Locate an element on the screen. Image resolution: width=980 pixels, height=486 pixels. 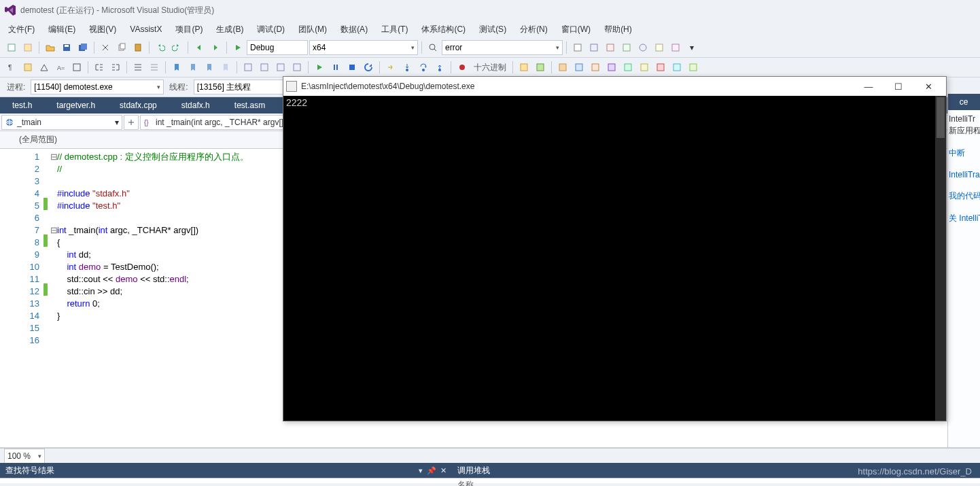
process-value is located at coordinates (94, 87).